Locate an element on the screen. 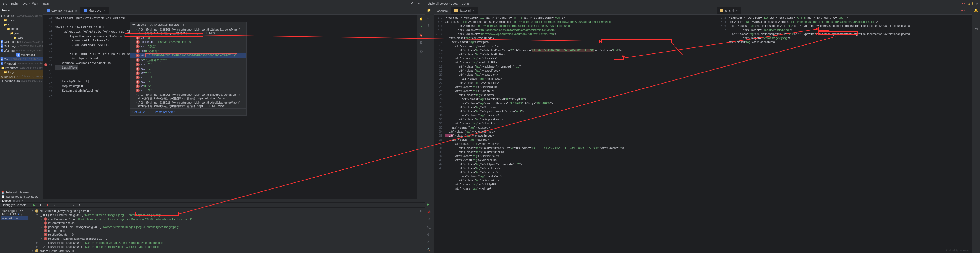  rel-xml-tab: rel.xml× is located at coordinates (729, 11).